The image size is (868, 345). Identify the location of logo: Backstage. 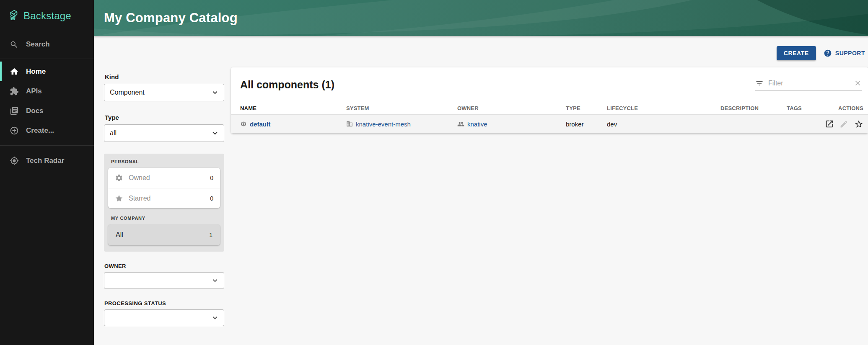
(47, 16).